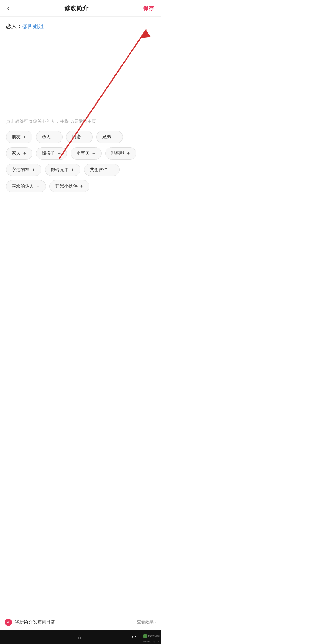  Describe the element at coordinates (80, 8) in the screenshot. I see `navigation-bar: ‹ 修改简介 保存` at that location.